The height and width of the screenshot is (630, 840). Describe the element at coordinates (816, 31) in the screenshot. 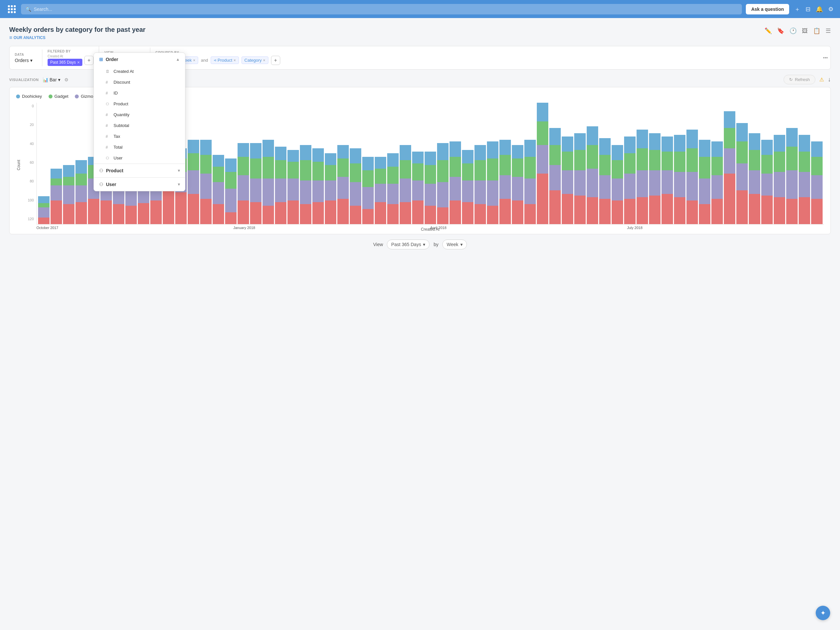

I see `copy-icon: 📋` at that location.